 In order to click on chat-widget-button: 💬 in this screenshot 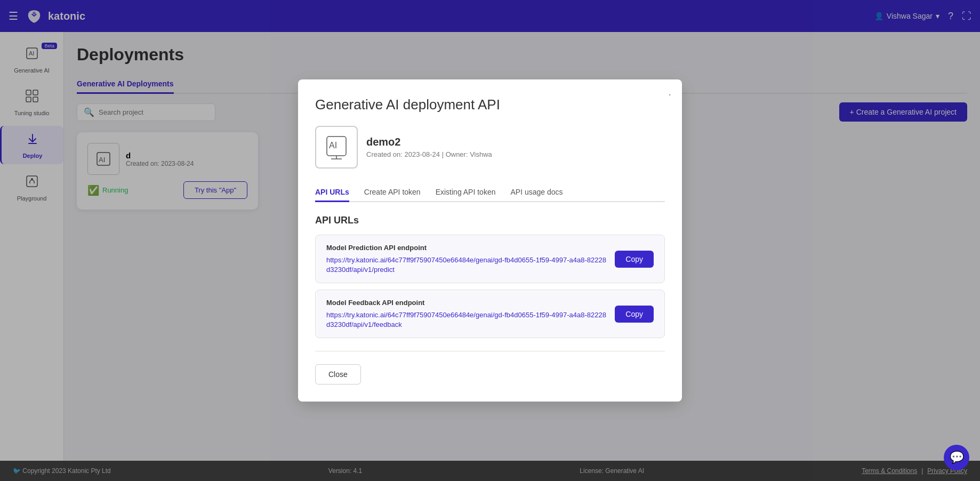, I will do `click(957, 458)`.